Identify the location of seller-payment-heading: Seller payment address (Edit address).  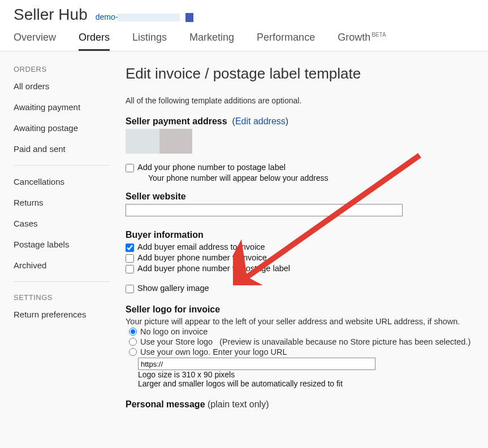
(300, 121).